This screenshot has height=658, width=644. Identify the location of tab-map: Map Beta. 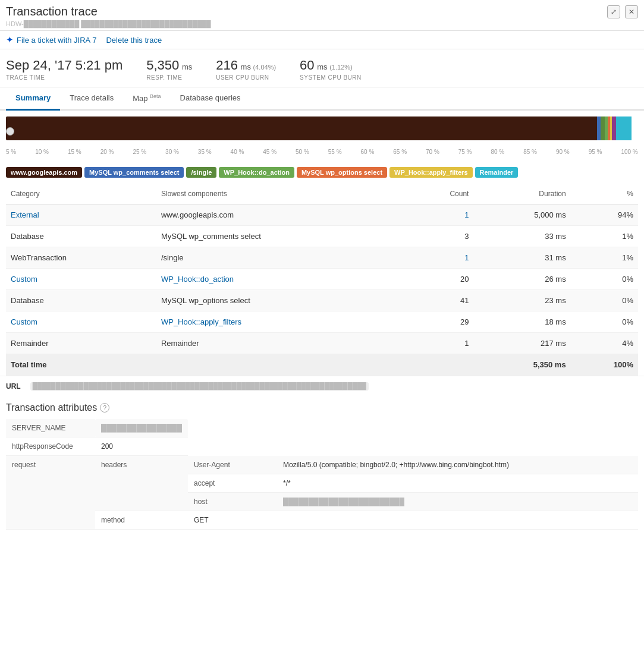
(146, 99).